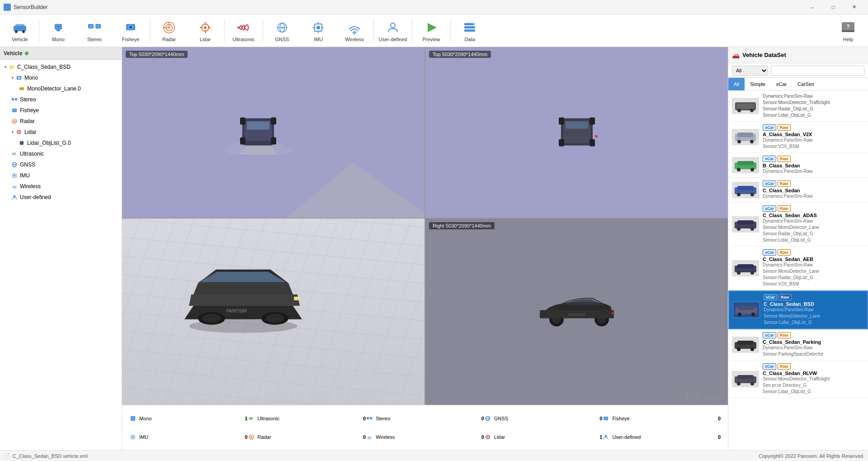 The image size is (868, 461). Describe the element at coordinates (94, 39) in the screenshot. I see `stereo-label: Stereo` at that location.